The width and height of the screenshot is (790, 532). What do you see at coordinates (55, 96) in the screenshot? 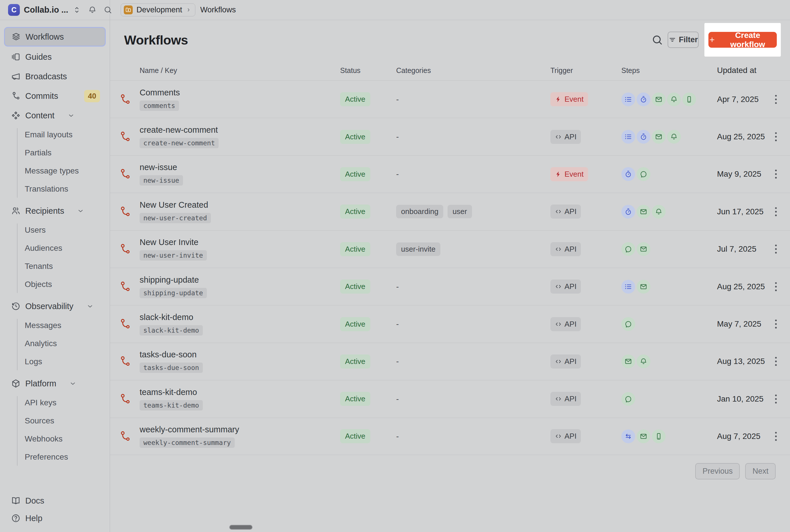
I see `sidebar-item-commits: Commits40` at bounding box center [55, 96].